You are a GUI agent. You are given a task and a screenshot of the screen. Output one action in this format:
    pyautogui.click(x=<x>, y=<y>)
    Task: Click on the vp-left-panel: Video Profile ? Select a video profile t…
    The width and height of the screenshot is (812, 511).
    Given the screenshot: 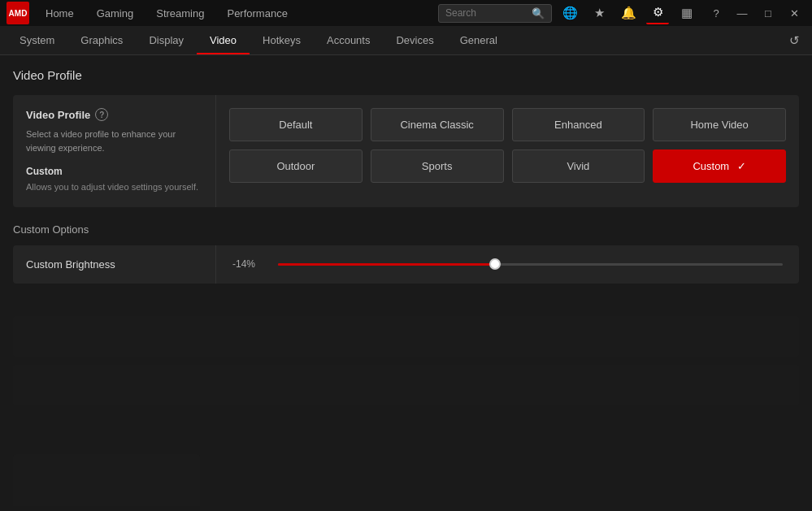 What is the action you would take?
    pyautogui.click(x=115, y=151)
    